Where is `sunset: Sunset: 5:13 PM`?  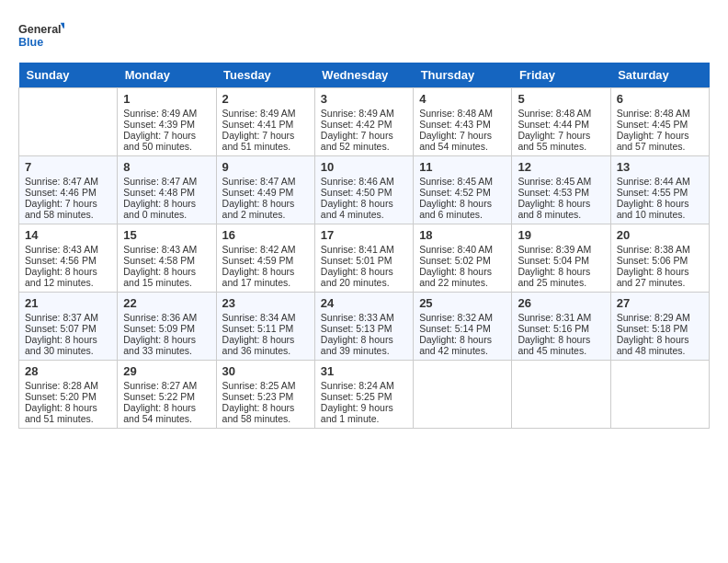 sunset: Sunset: 5:13 PM is located at coordinates (357, 328).